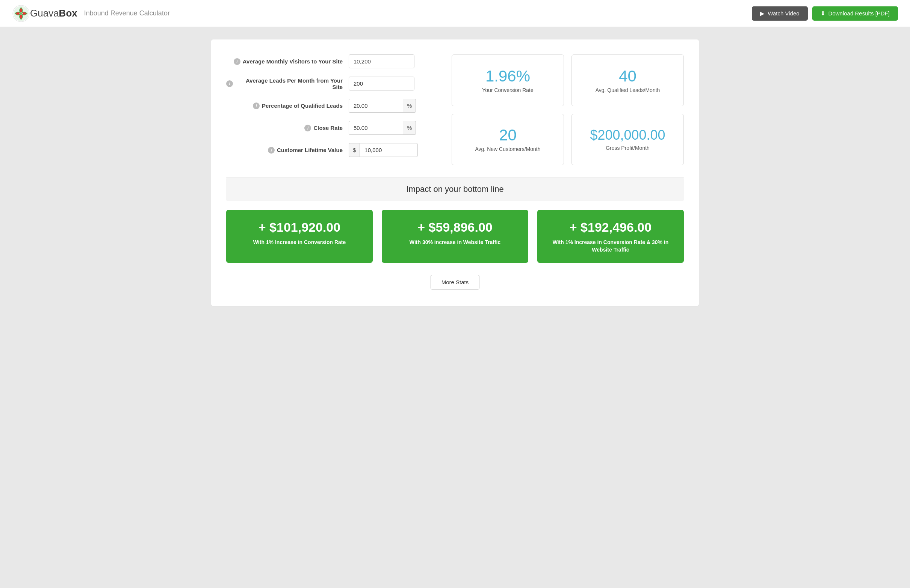 This screenshot has height=588, width=910. I want to click on gross-profit-value: $200,000.00, so click(627, 135).